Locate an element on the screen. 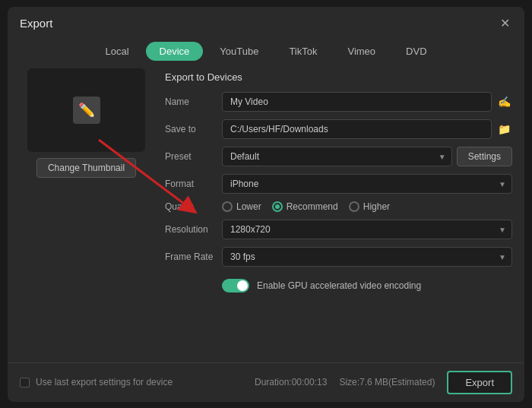 This screenshot has width=532, height=408. tab-tiktok: TikTok is located at coordinates (302, 52).